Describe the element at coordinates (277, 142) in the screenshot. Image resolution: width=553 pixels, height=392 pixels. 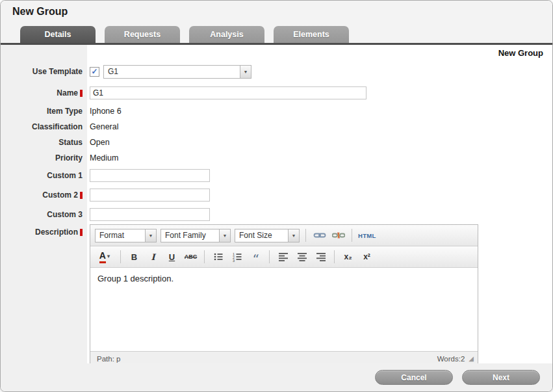
I see `status-row: Status Open` at that location.